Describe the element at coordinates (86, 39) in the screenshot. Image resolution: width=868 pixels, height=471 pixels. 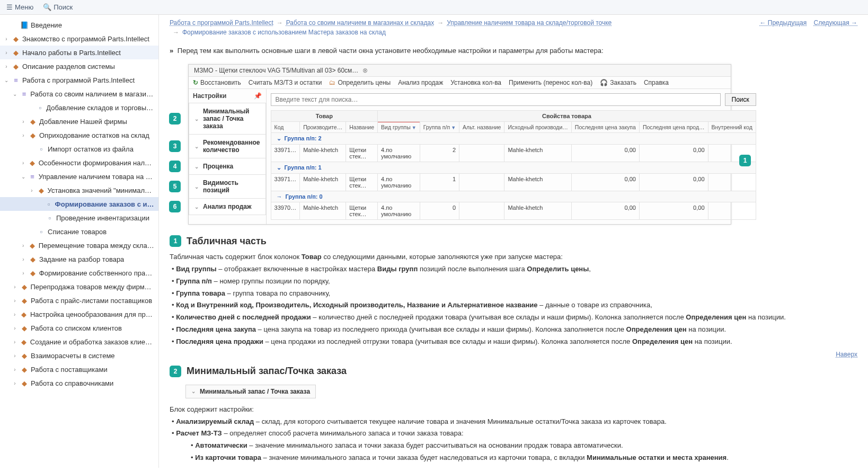
I see `sidebar-item-label: Знакомство с программой Parts.Intellect` at that location.